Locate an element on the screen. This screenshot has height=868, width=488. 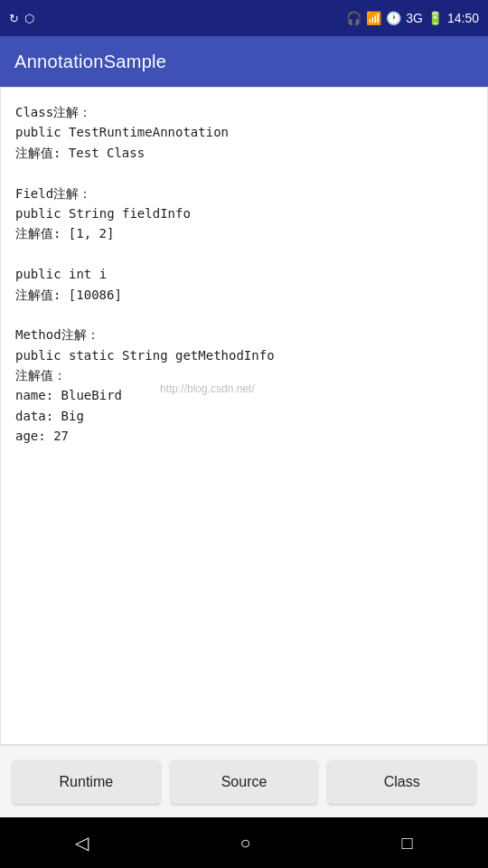
source-button: Source is located at coordinates (244, 782).